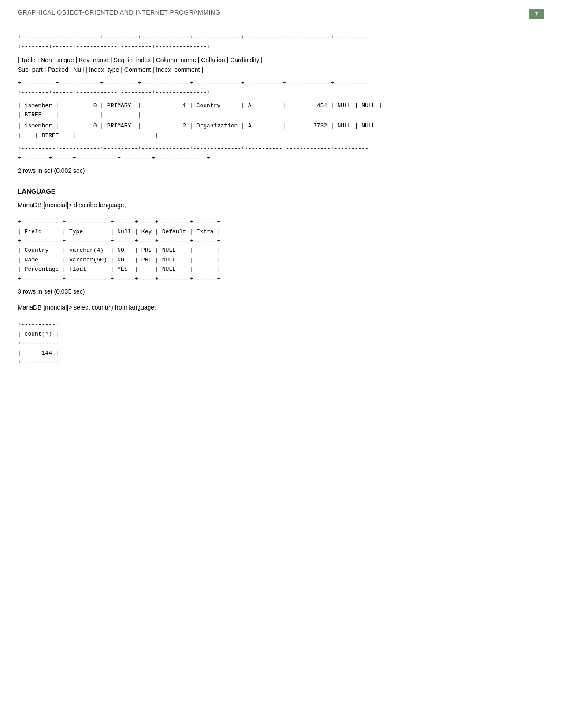  I want to click on index-row2-a: | ismember | 0 | PRIMARY | 2 | Organizat…, so click(281, 126).